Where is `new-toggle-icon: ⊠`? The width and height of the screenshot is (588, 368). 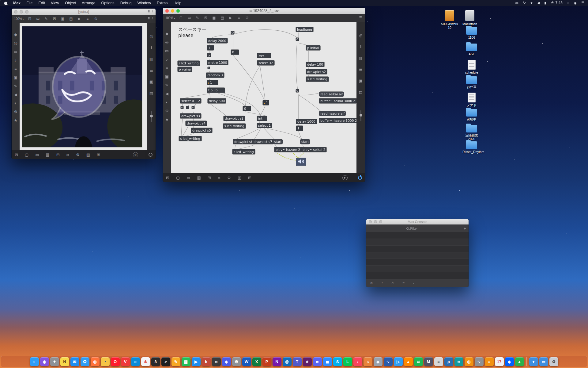 new-toggle-icon: ⊠ is located at coordinates (55, 19).